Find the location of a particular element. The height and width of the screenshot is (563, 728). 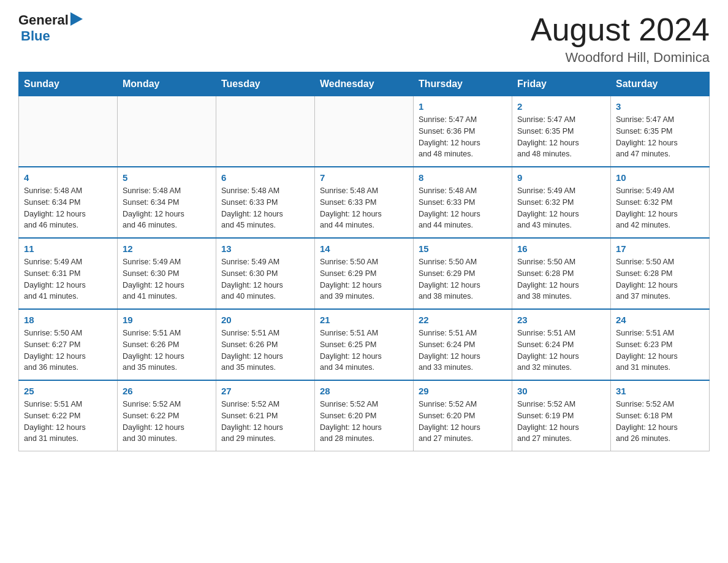

day-number: 15 is located at coordinates (463, 249).